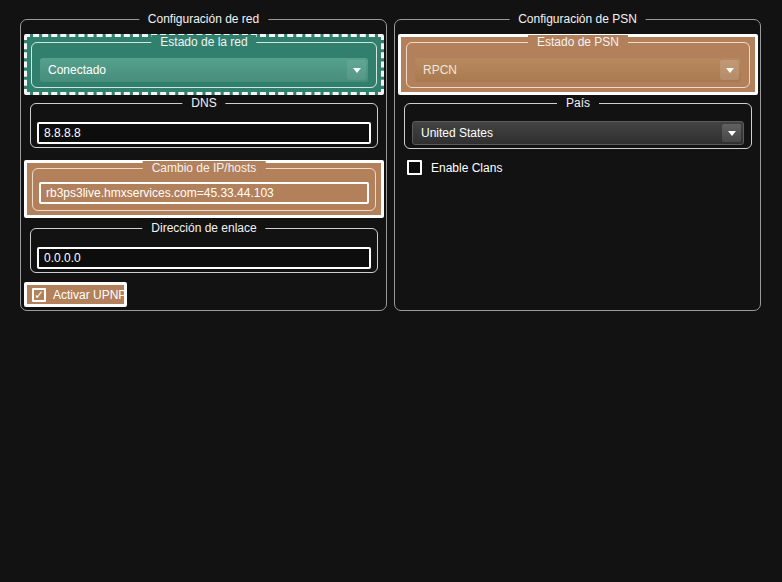 The width and height of the screenshot is (782, 582). Describe the element at coordinates (90, 295) in the screenshot. I see `upnp-checkbox-label: Activar UPNP` at that location.